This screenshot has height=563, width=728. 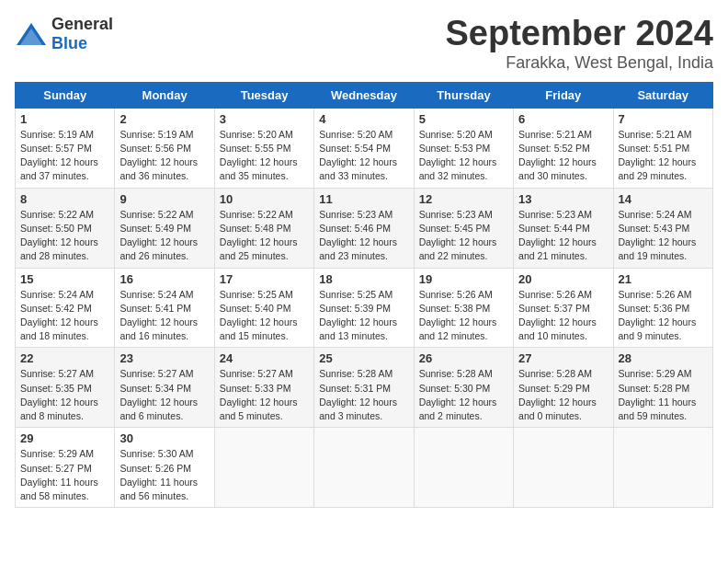 I want to click on calendar-cell: 22 Sunrise: 5:27 AM Sunset: 5:35 PM Dayl…, so click(x=65, y=388).